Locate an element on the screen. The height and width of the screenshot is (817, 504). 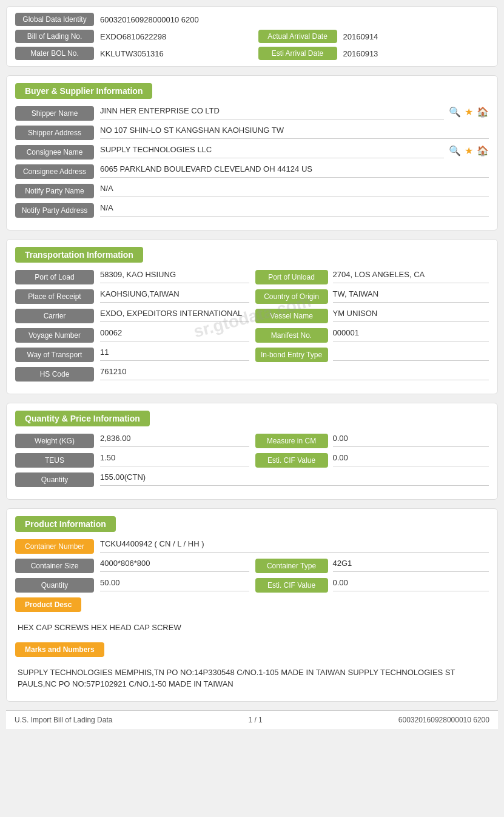
container-type-col: Container Type 42G1 is located at coordinates (372, 566).